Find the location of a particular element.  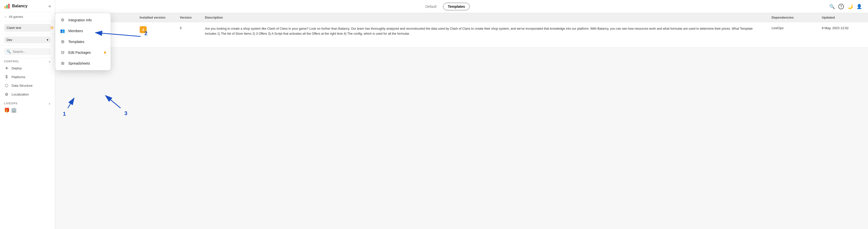

tab-templates: Templates is located at coordinates (456, 7).